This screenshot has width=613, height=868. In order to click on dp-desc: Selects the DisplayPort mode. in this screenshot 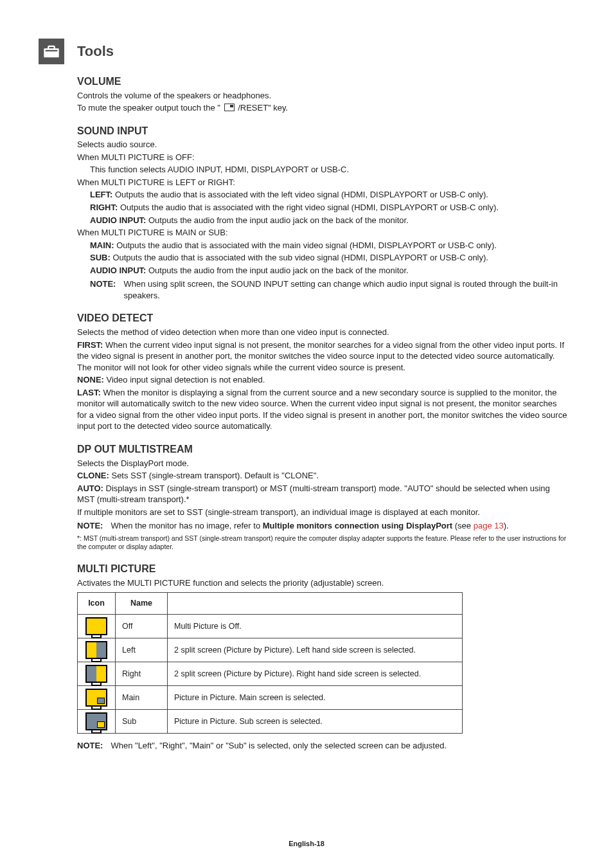, I will do `click(323, 464)`.